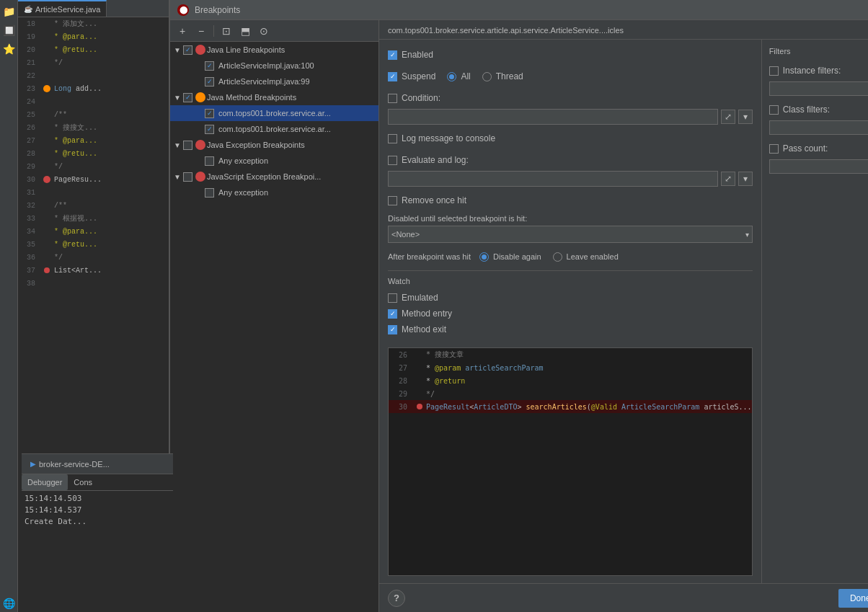  What do you see at coordinates (392, 76) in the screenshot?
I see `suspend-checkbox` at bounding box center [392, 76].